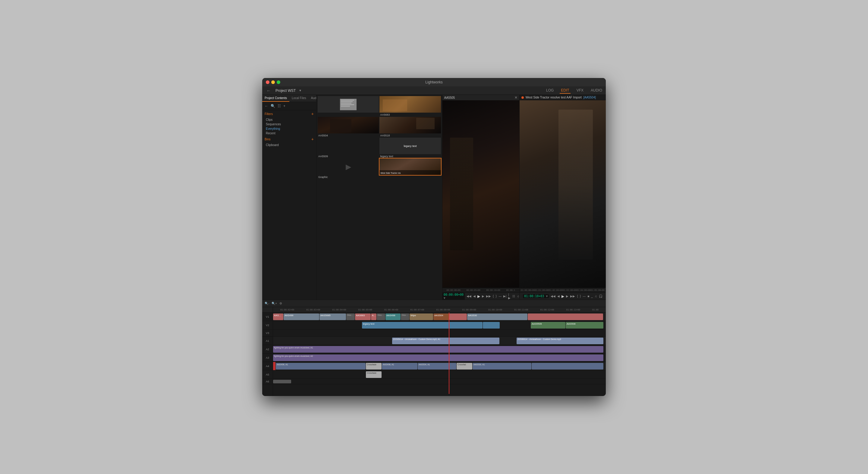 This screenshot has width=868, height=474. Describe the element at coordinates (301, 317) in the screenshot. I see `clip-v1-aa5496: AAS496` at that location.